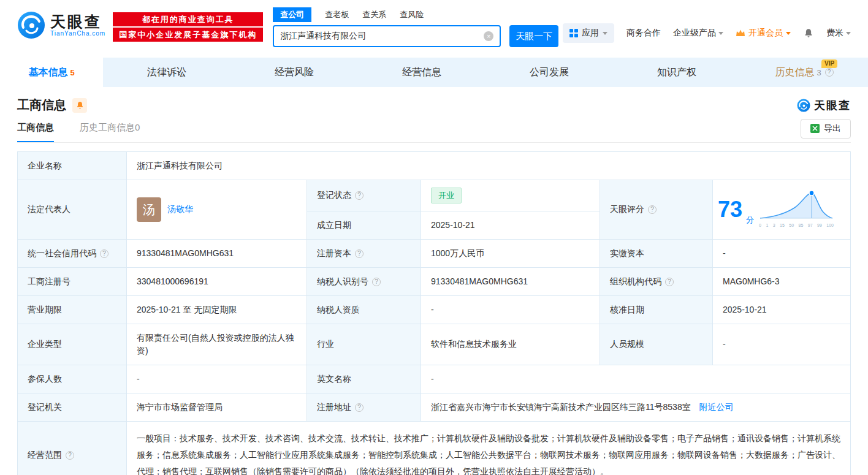  I want to click on score-unit: 分, so click(750, 220).